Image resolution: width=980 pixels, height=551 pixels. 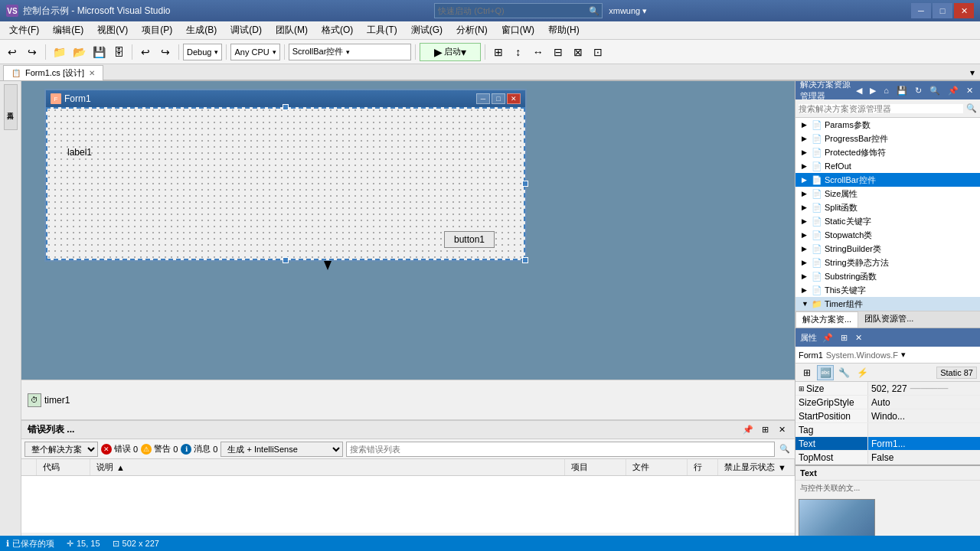 I want to click on message-count-badge: ℹ 消息 0, so click(x=199, y=448).